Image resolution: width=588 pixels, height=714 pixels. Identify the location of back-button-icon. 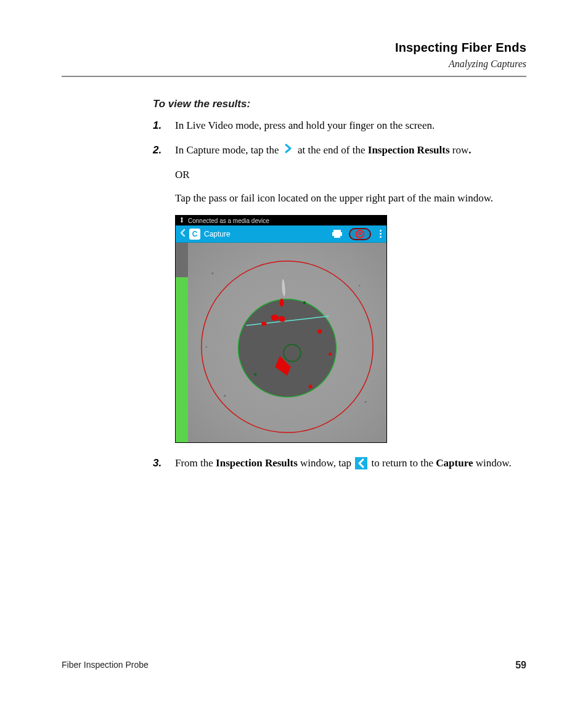
(361, 463).